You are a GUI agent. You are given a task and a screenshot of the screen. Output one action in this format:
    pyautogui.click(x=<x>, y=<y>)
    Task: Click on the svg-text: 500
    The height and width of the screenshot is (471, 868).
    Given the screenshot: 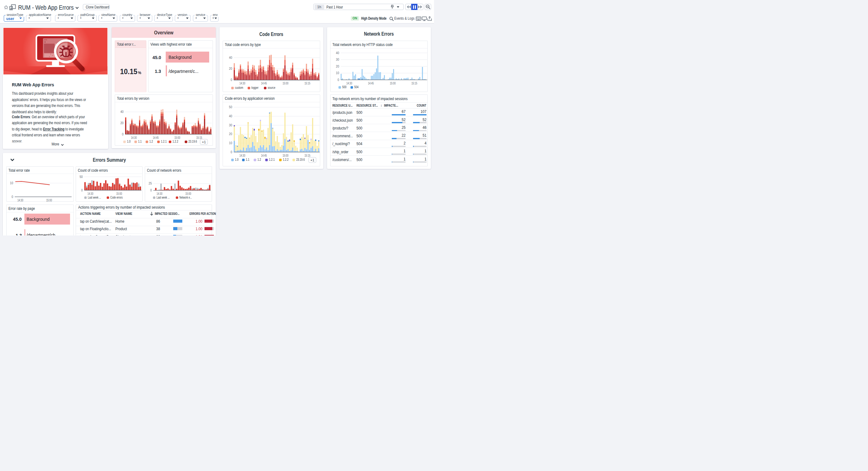 What is the action you would take?
    pyautogui.click(x=344, y=87)
    